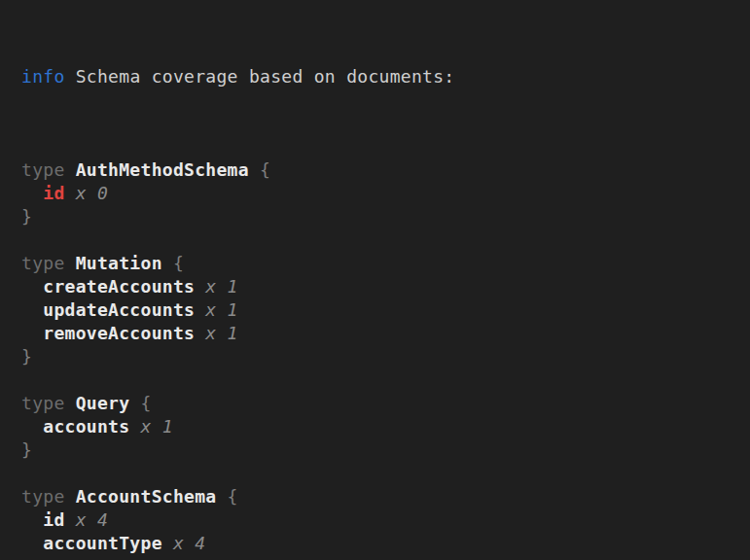 The width and height of the screenshot is (750, 560). What do you see at coordinates (91, 542) in the screenshot?
I see `field-name: accountType` at bounding box center [91, 542].